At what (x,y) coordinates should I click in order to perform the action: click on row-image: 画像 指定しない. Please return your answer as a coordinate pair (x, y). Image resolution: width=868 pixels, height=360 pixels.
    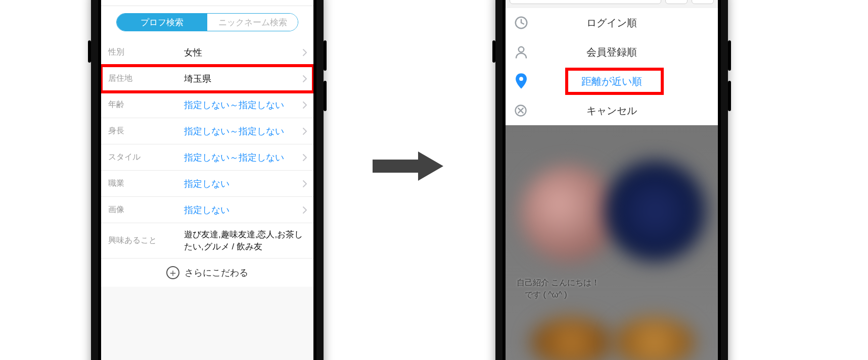
    Looking at the image, I should click on (207, 210).